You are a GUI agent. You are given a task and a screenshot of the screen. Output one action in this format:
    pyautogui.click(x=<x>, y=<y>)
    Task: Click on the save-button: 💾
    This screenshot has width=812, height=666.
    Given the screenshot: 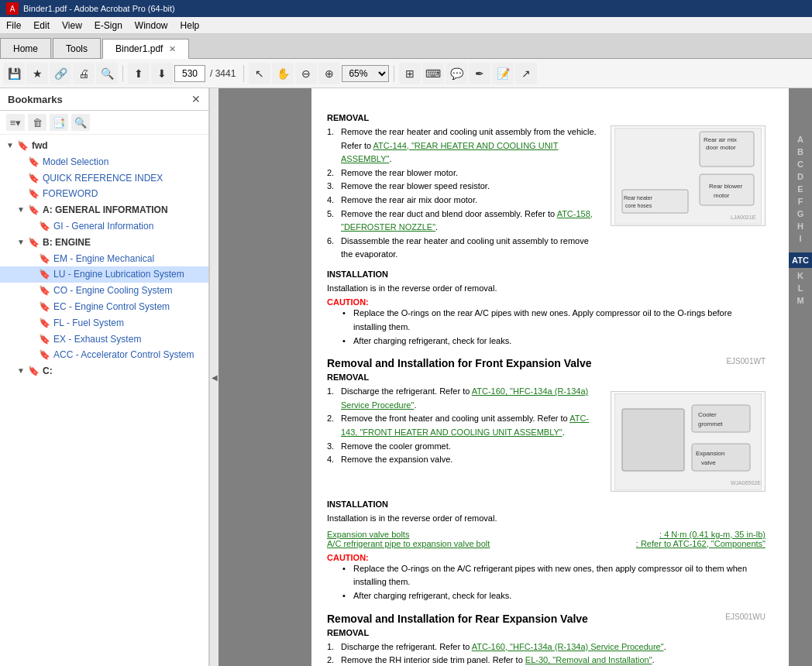 What is the action you would take?
    pyautogui.click(x=14, y=74)
    